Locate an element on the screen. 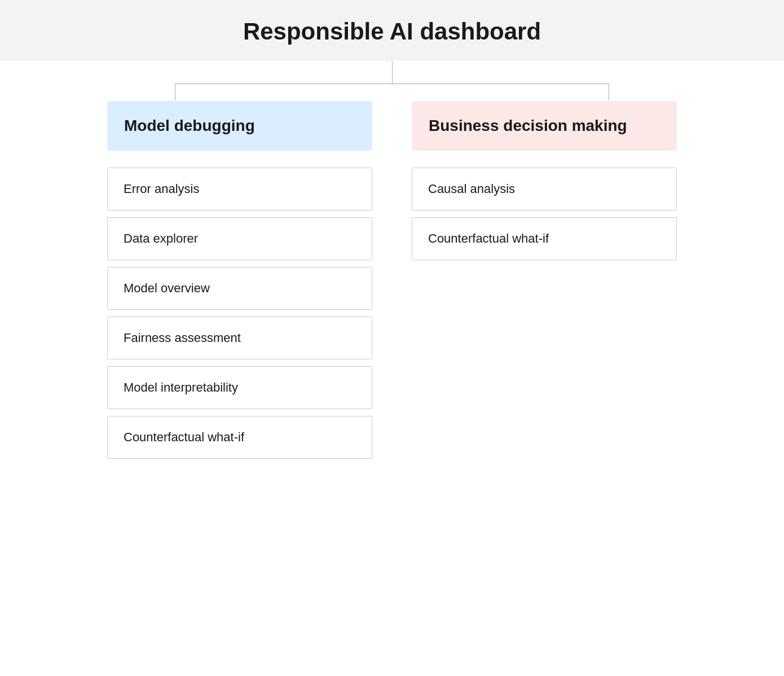 This screenshot has width=784, height=676. item-label: Fairness assessment is located at coordinates (182, 337).